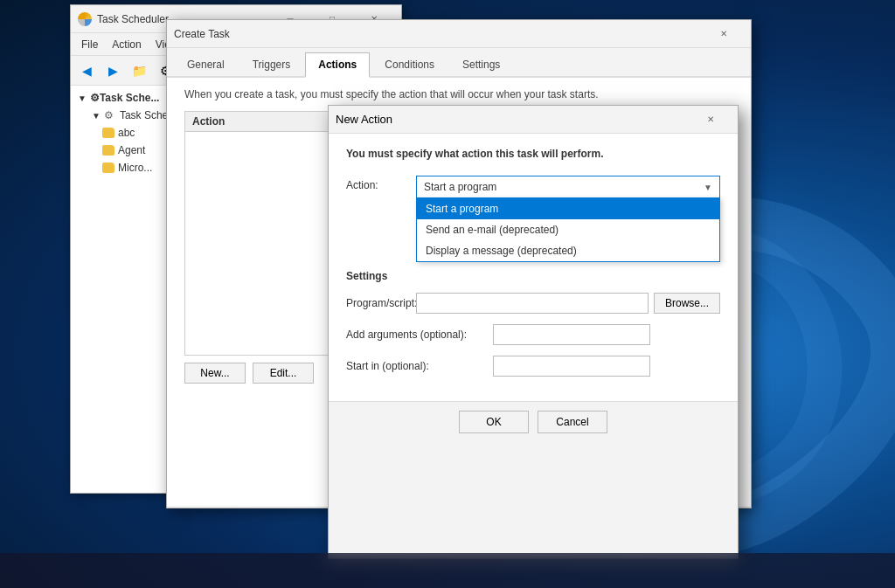 The height and width of the screenshot is (588, 895). What do you see at coordinates (711, 120) in the screenshot?
I see `new-action-controls: ✕` at bounding box center [711, 120].